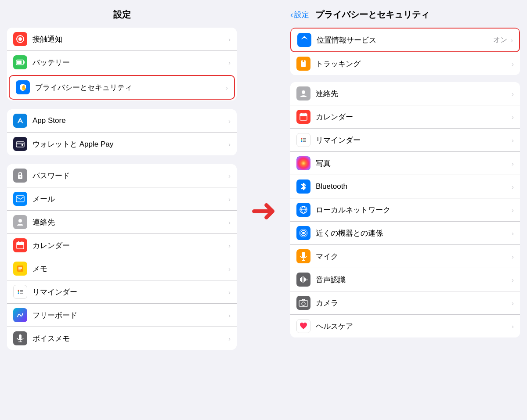 This screenshot has width=527, height=420. Describe the element at coordinates (405, 280) in the screenshot. I see `right-row-speech: 音声認識 ›` at that location.